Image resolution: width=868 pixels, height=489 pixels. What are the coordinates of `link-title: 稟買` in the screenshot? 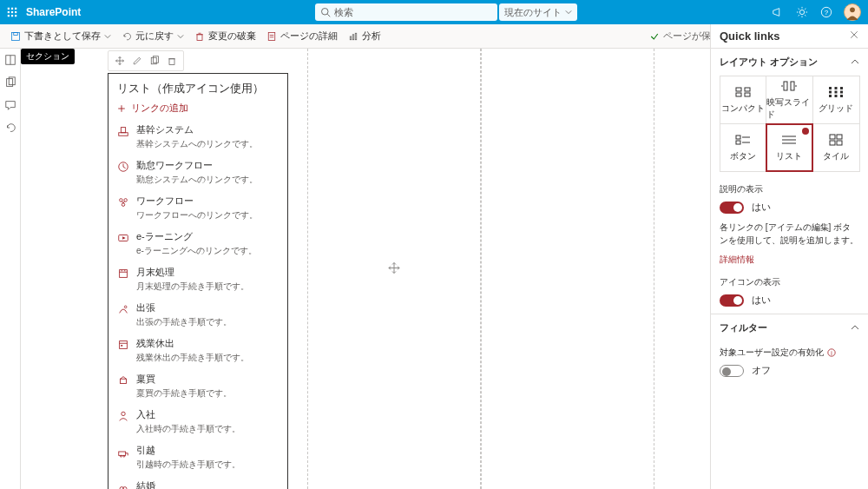 It's located at (184, 379).